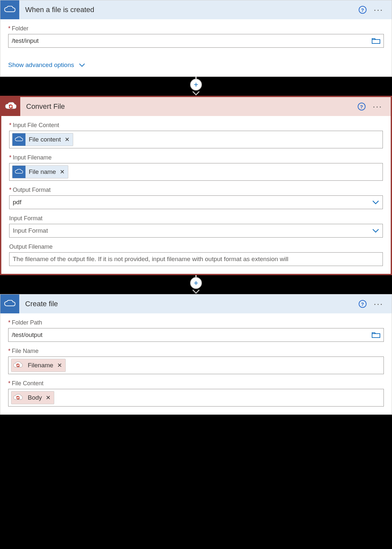 This screenshot has height=549, width=392. I want to click on show-advanced-options-link: Show advanced options, so click(47, 65).